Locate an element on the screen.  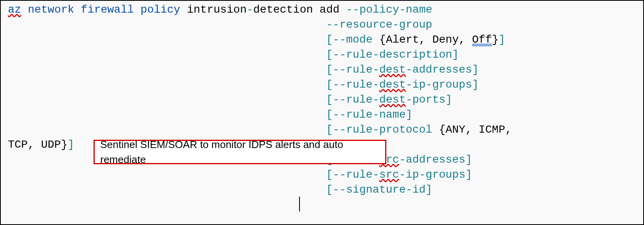
arg-rule-dig-rb: ] is located at coordinates (475, 84).